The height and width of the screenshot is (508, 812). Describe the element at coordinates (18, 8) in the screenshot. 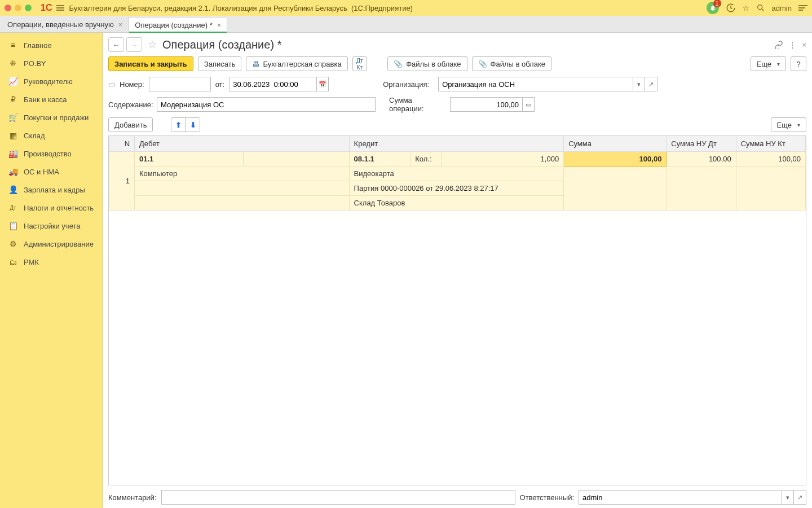

I see `minimize-window-icon` at that location.